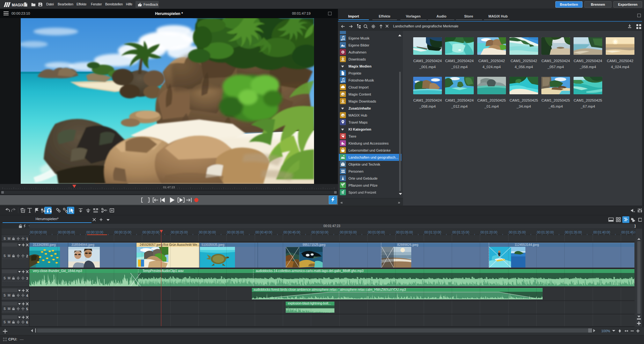  I want to click on svg-text: 5, so click(27, 309).